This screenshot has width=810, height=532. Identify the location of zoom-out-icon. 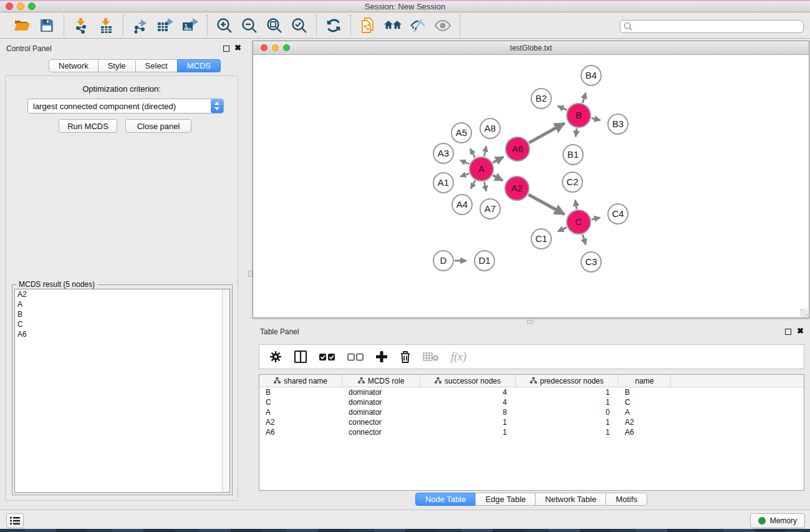
(249, 26).